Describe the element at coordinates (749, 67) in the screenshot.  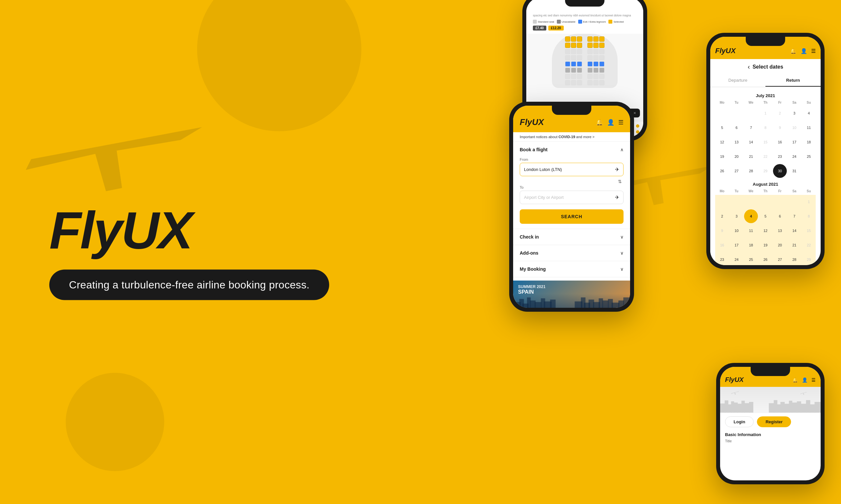
I see `back-arrow: ‹` at that location.